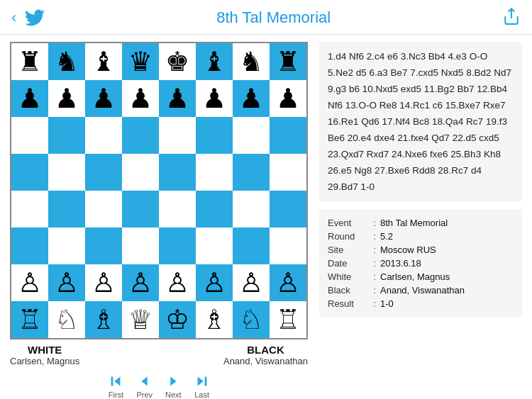 The width and height of the screenshot is (532, 399). I want to click on black-player-info: BLACK Anand, Viswanathan, so click(265, 355).